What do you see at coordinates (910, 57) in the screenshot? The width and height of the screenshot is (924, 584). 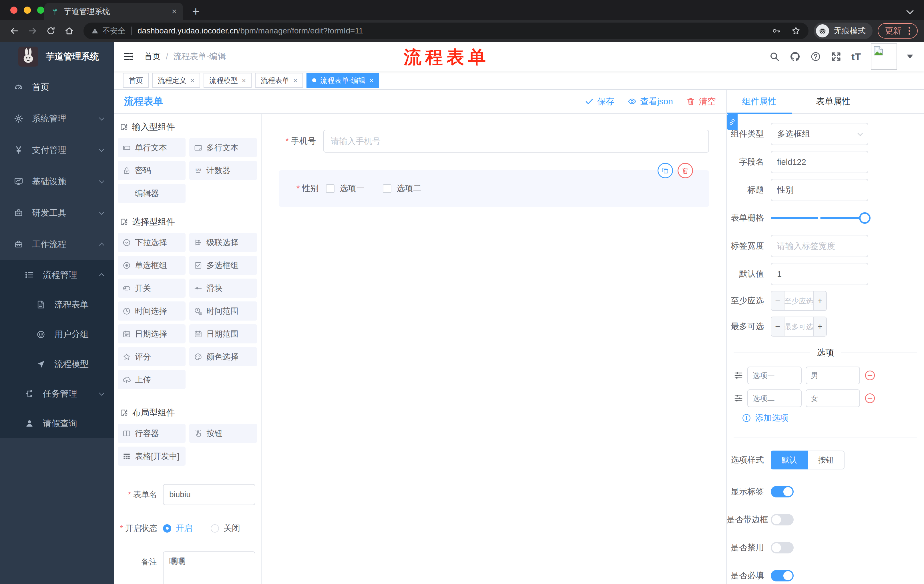 I see `avatar-caret-icon` at bounding box center [910, 57].